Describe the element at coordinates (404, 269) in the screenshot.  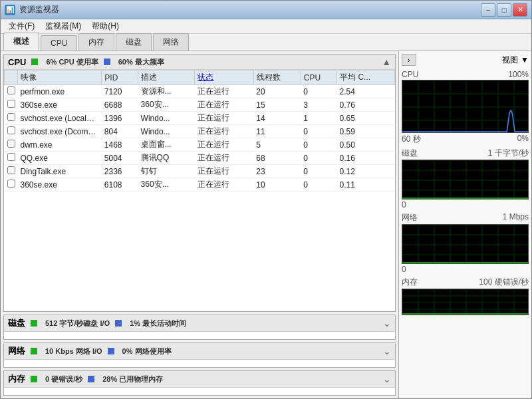
I see `network-chart-min: 0` at that location.